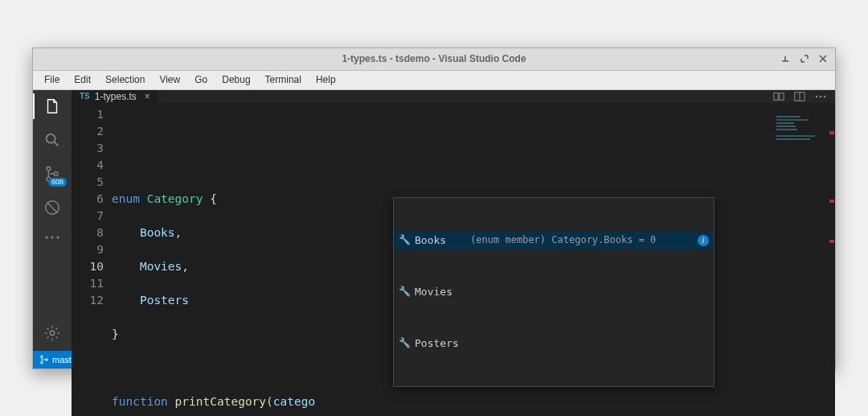 The height and width of the screenshot is (416, 868). I want to click on suggestion-label: Movies, so click(434, 291).